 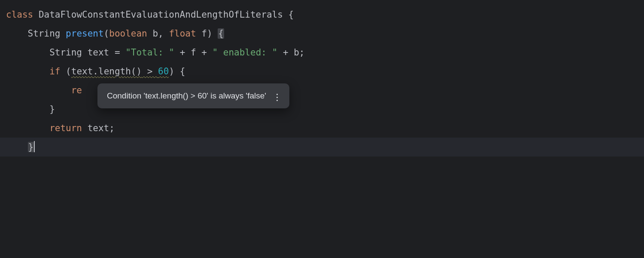 What do you see at coordinates (150, 52) in the screenshot?
I see `token-string: "Total: "` at bounding box center [150, 52].